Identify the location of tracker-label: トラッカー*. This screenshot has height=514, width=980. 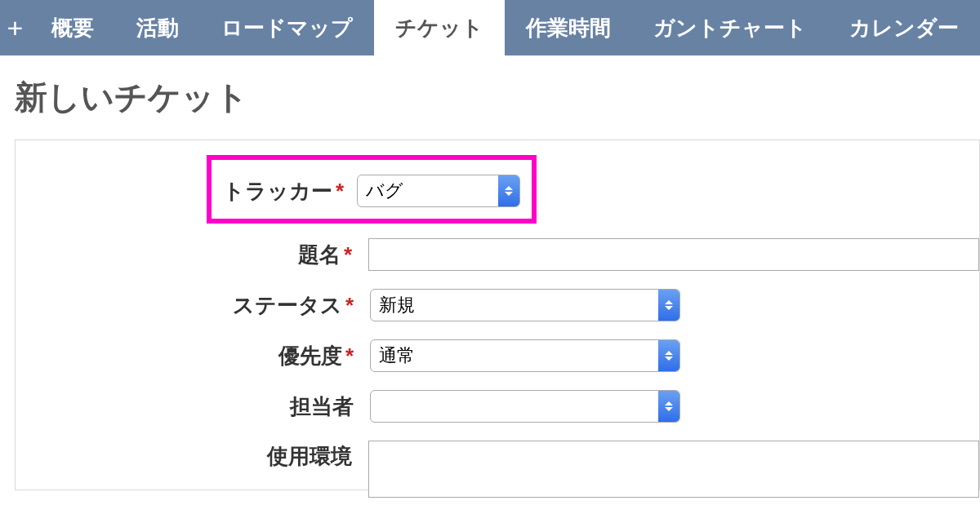
(290, 191).